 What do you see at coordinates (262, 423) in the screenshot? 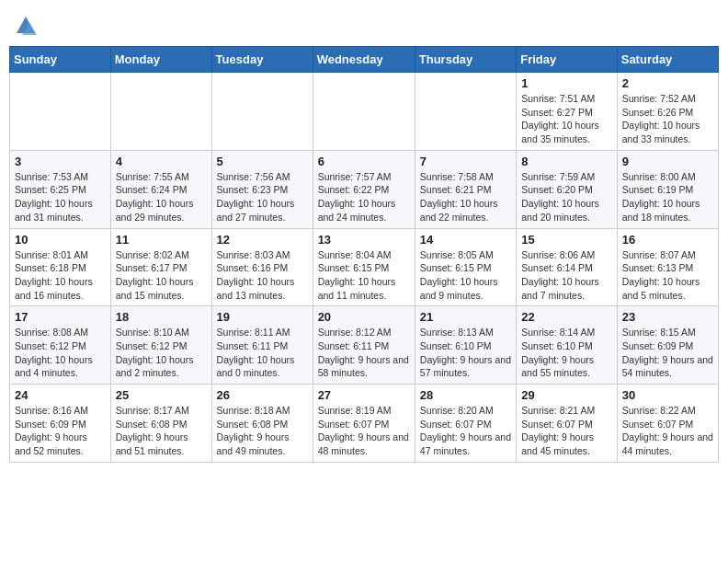
I see `calendar-cell: 26Sunrise: 8:18 AM Sunset: 6:08 PM Dayli…` at bounding box center [262, 423].